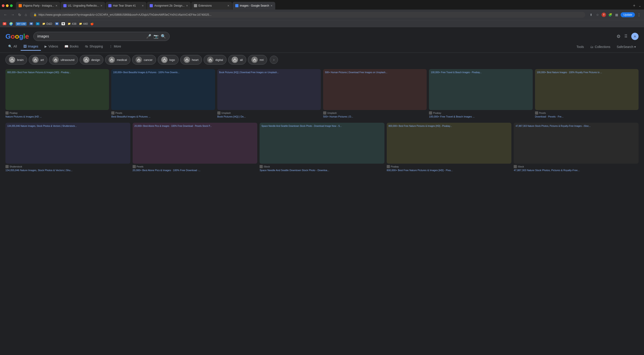  I want to click on bookmark-apple: 🍎, so click(92, 24).